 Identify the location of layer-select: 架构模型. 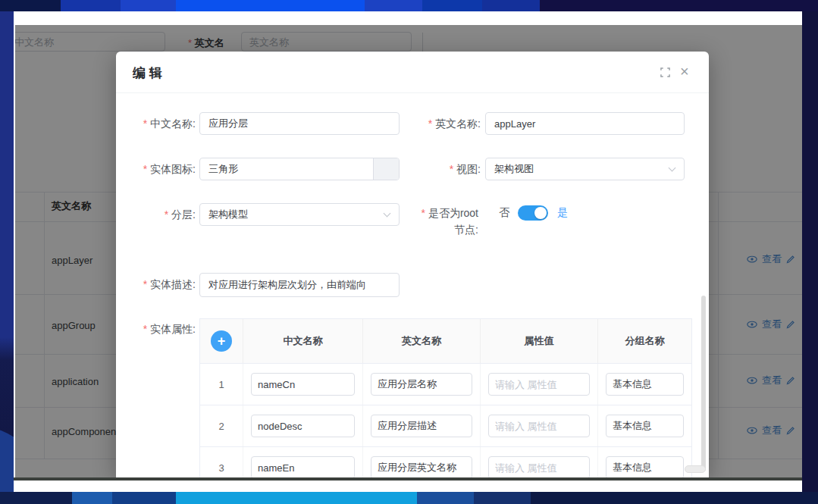
(299, 214).